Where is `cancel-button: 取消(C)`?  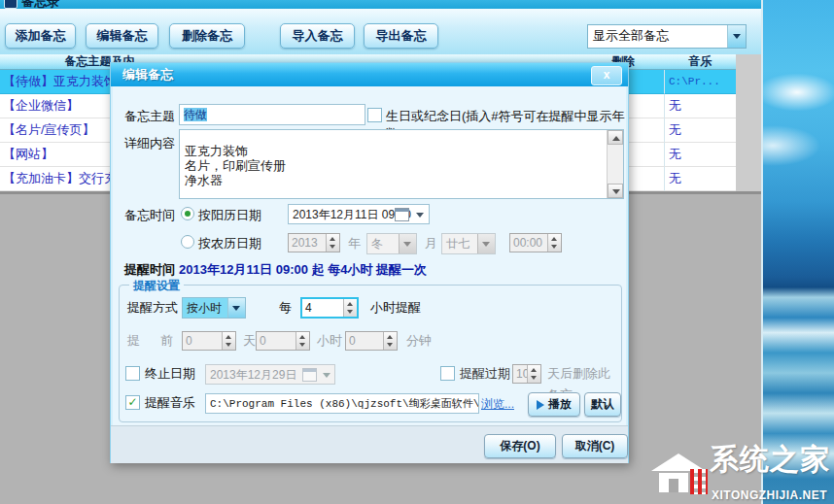 cancel-button: 取消(C) is located at coordinates (595, 447).